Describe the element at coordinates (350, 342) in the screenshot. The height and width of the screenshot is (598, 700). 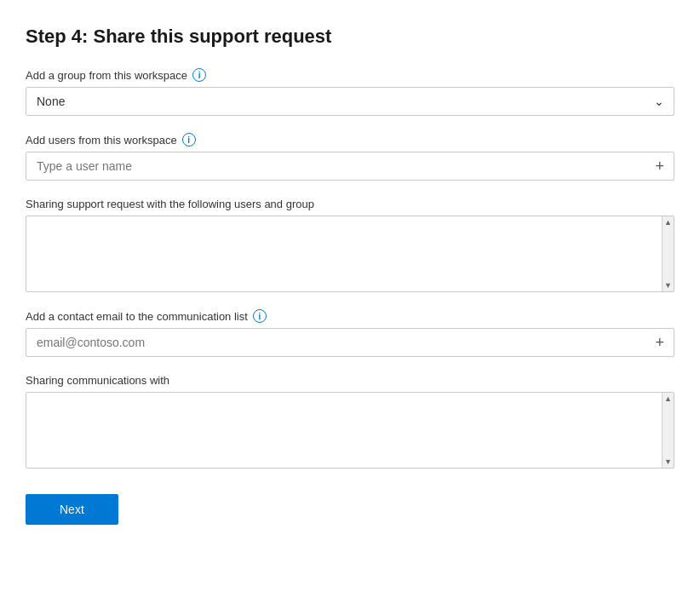
I see `email-input` at that location.